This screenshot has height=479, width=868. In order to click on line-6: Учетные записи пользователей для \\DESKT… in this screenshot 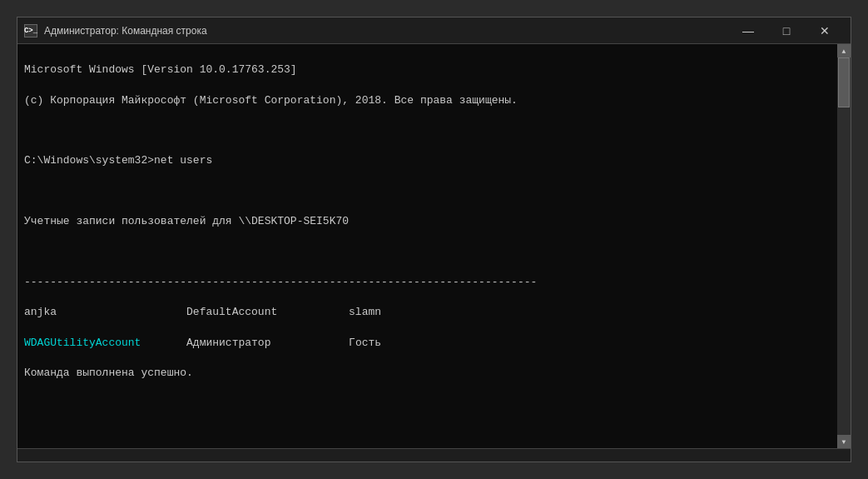, I will do `click(428, 222)`.